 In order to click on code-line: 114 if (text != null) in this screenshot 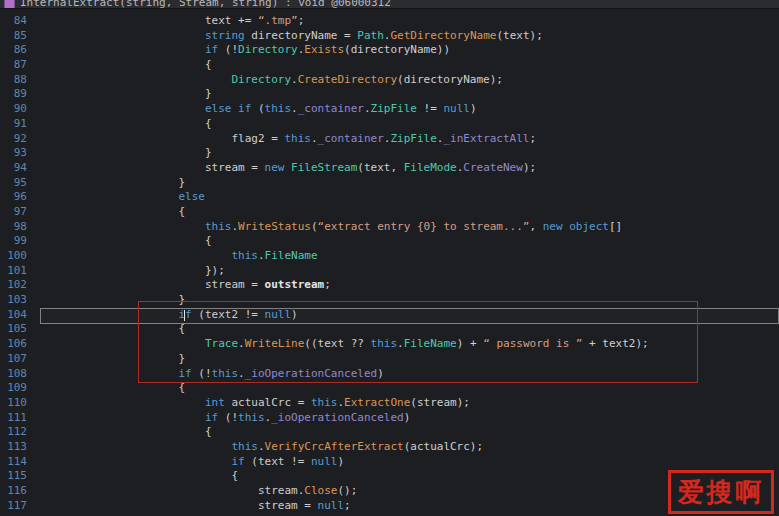, I will do `click(390, 462)`.